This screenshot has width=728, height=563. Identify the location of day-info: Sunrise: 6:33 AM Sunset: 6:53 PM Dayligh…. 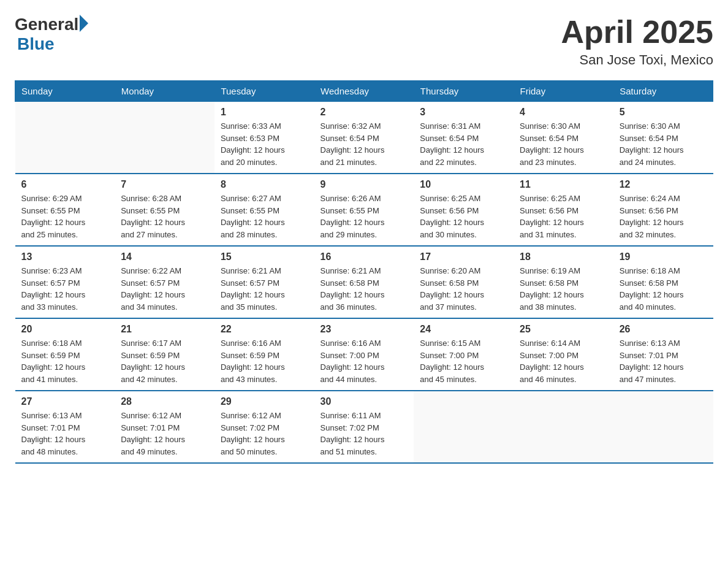
(265, 144).